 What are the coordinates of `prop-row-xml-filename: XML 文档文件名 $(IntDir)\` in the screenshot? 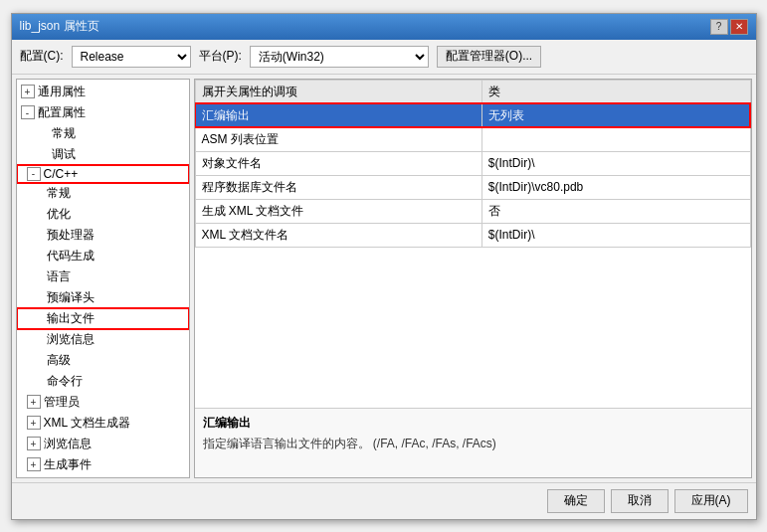 It's located at (473, 235).